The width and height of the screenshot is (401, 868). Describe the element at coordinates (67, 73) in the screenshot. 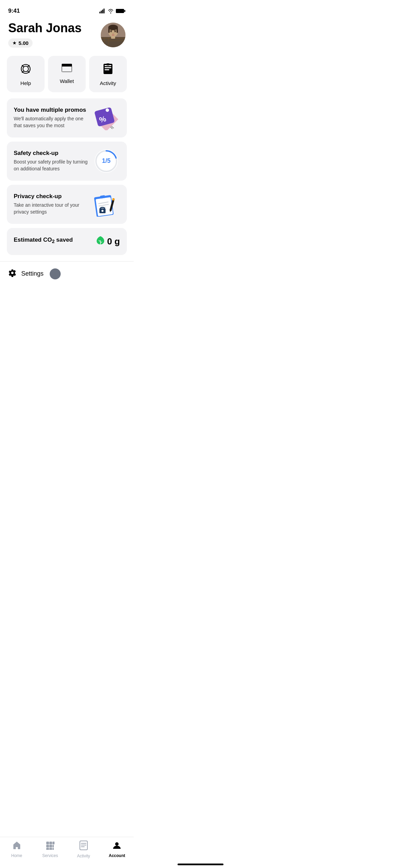

I see `quick-actions: Help Wallet` at that location.